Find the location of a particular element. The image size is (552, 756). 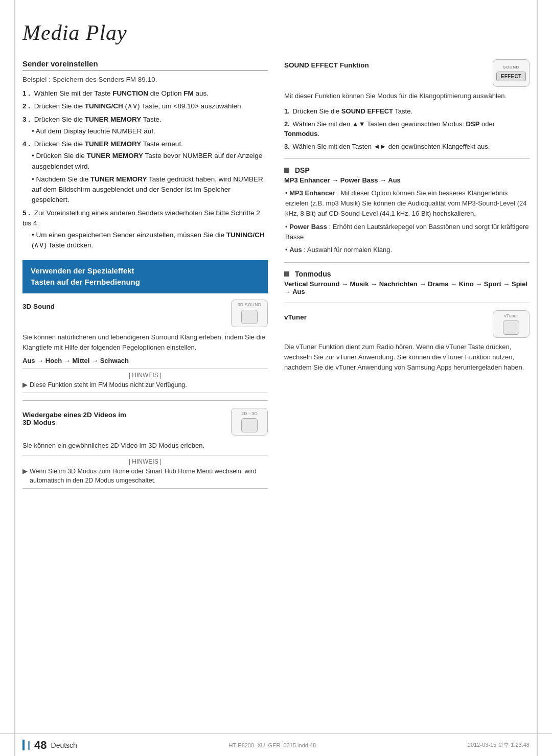

3d-sound-btn-circle is located at coordinates (249, 317).